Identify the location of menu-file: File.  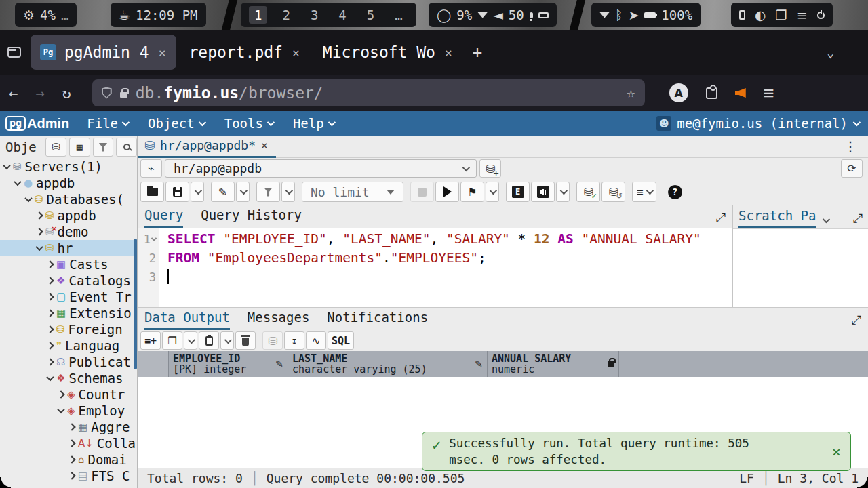
(107, 123).